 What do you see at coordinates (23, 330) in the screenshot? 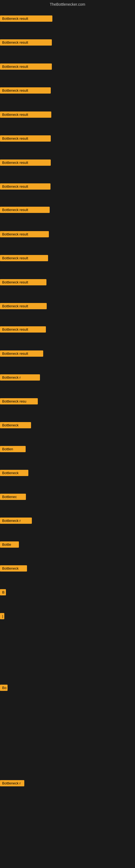
I see `bottleneck-item-14: Bottleneck result` at bounding box center [23, 330].